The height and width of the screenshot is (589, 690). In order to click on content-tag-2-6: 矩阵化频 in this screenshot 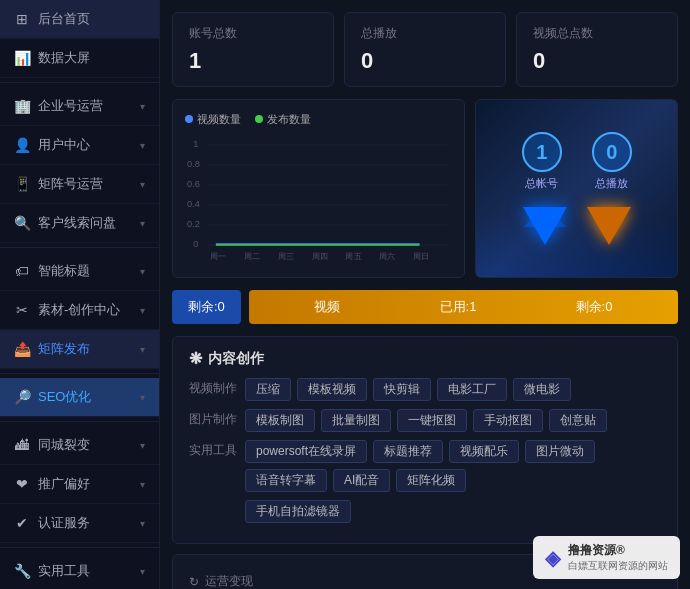, I will do `click(431, 480)`.